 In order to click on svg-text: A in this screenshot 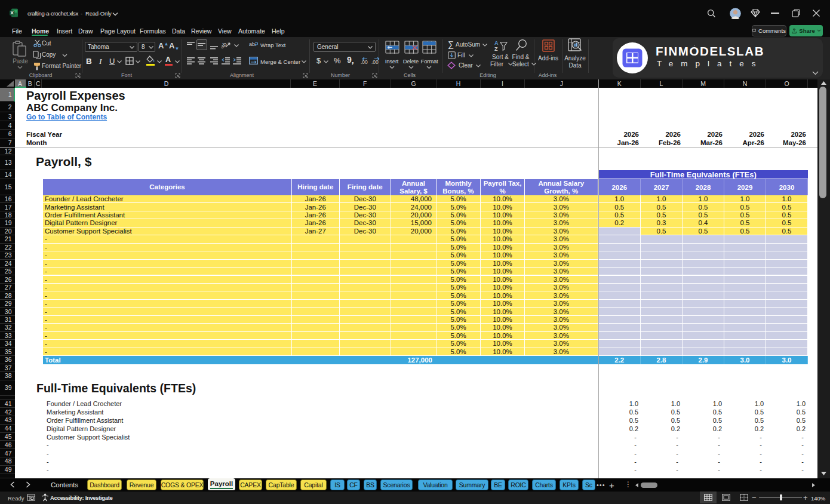, I will do `click(497, 43)`.